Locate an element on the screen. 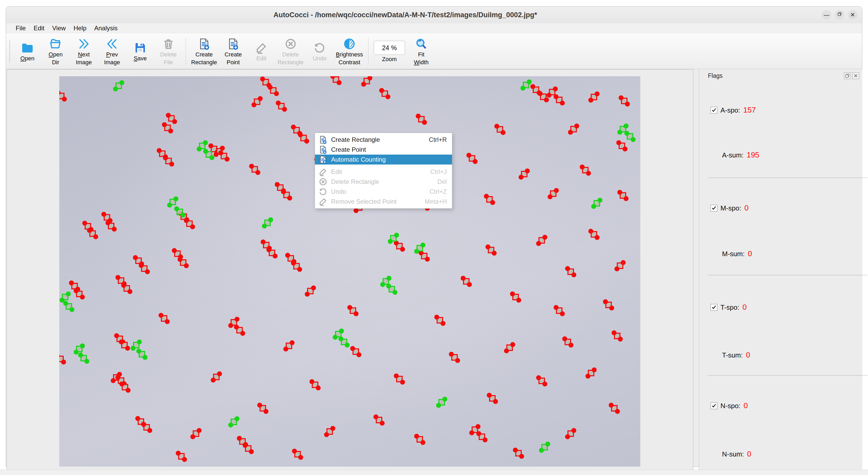 Image resolution: width=868 pixels, height=475 pixels. context-menu-item-create-point: Create Point is located at coordinates (383, 150).